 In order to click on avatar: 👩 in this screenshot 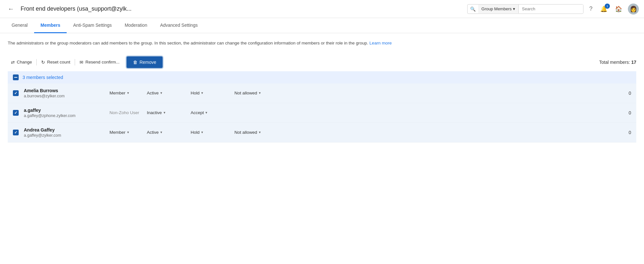, I will do `click(633, 9)`.